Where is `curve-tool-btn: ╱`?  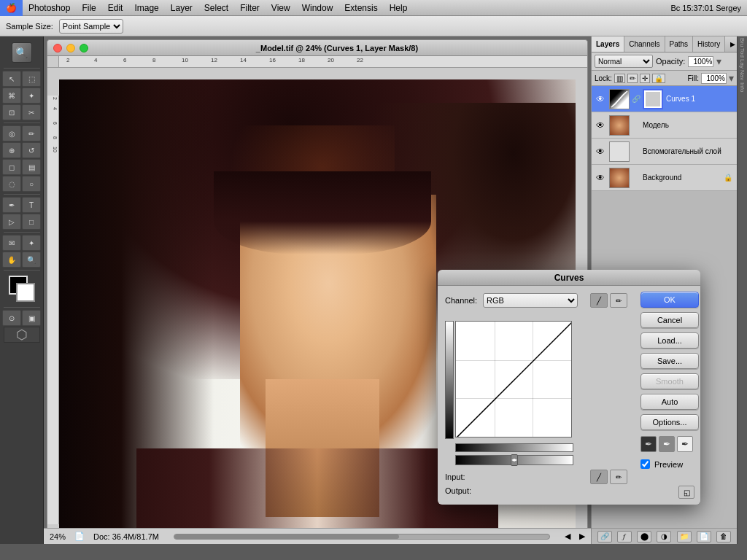 curve-tool-btn: ╱ is located at coordinates (599, 300).